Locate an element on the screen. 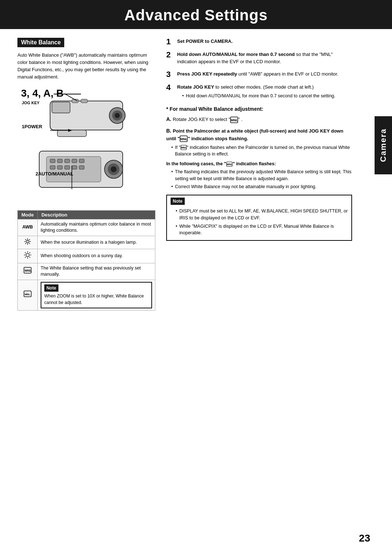 The height and width of the screenshot is (555, 392). flashing-bullet-2: Correct White Balance may not be attaina… is located at coordinates (262, 187).